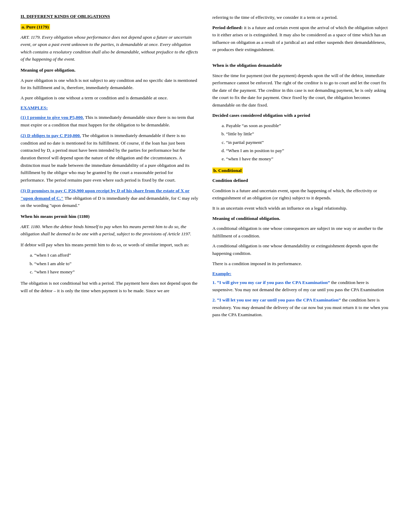 The height and width of the screenshot is (532, 411). What do you see at coordinates (227, 27) in the screenshot?
I see `period-defined-heading: Period defined:` at bounding box center [227, 27].